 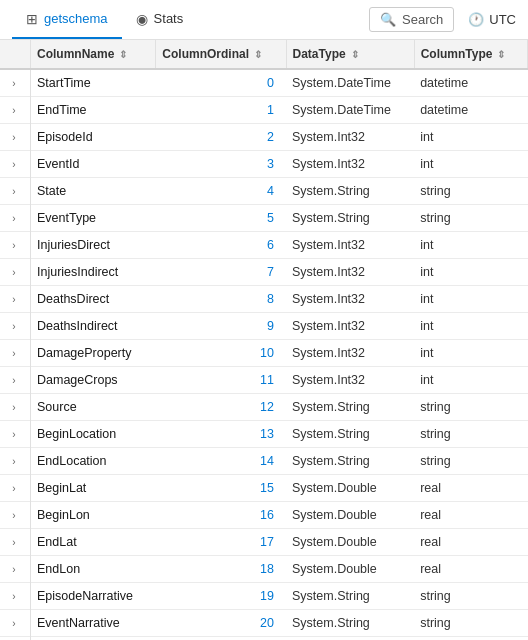 What do you see at coordinates (264, 20) in the screenshot?
I see `top-nav: ⊞ getschema ◉ Stats 🔍 Search 🕐 UTC` at bounding box center [264, 20].